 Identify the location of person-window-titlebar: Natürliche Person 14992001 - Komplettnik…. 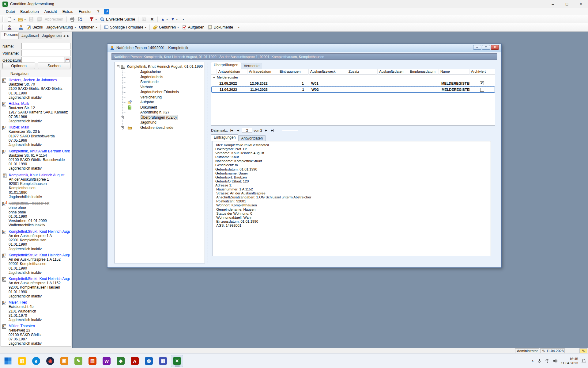
(304, 48).